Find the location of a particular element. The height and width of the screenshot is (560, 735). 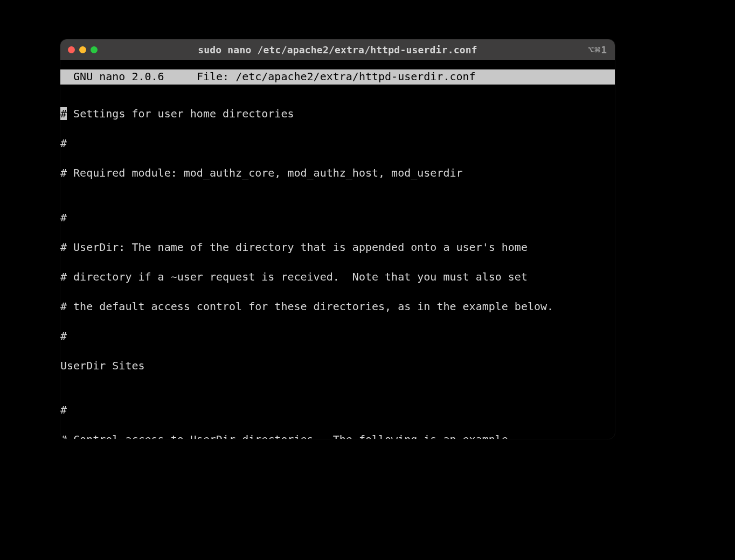

nano-header: GNU nano 2.0.6 File: /etc/apache2/extra/… is located at coordinates (337, 77).